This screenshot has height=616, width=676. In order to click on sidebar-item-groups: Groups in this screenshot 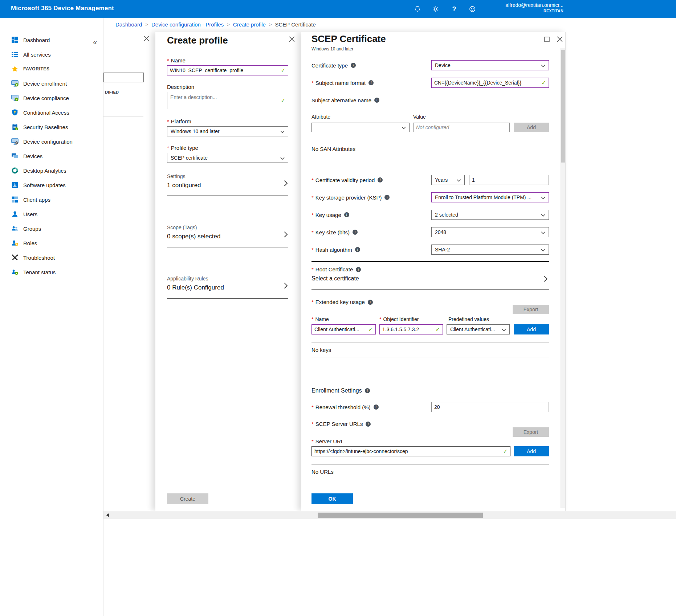, I will do `click(52, 229)`.